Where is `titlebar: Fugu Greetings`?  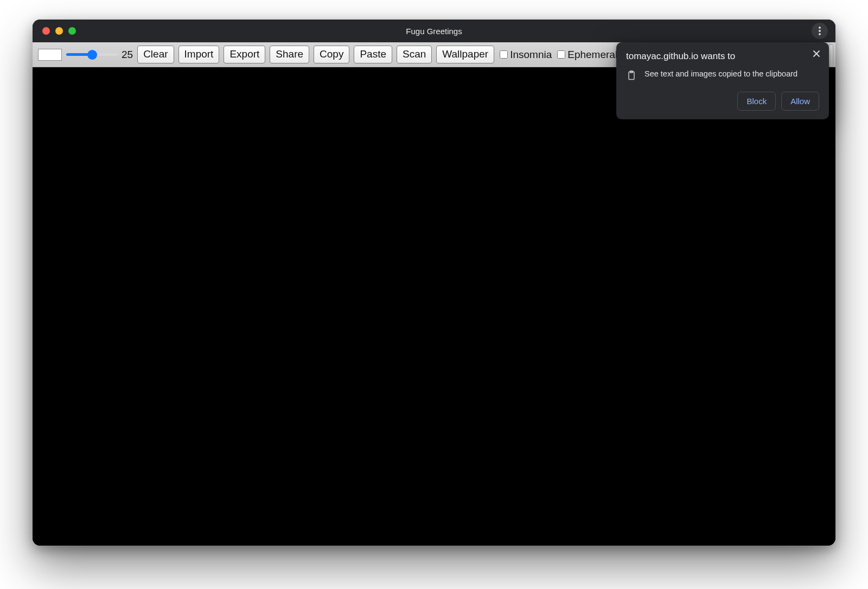
titlebar: Fugu Greetings is located at coordinates (434, 31).